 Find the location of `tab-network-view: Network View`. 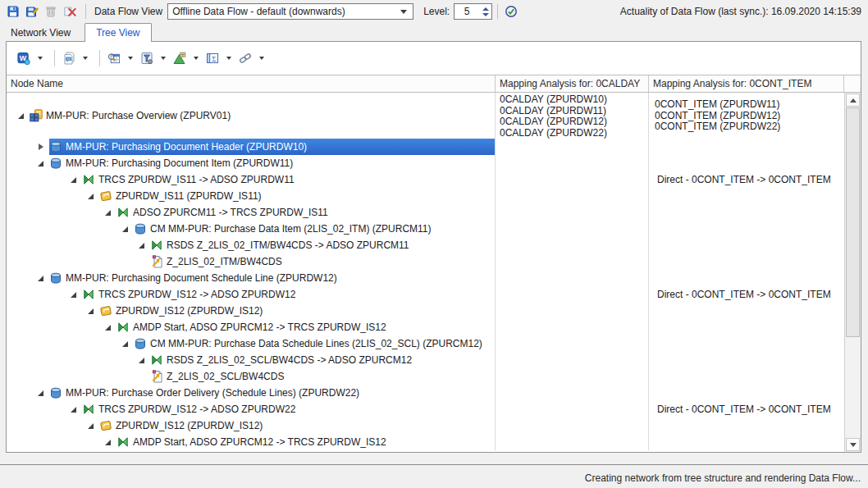

tab-network-view: Network View is located at coordinates (41, 33).